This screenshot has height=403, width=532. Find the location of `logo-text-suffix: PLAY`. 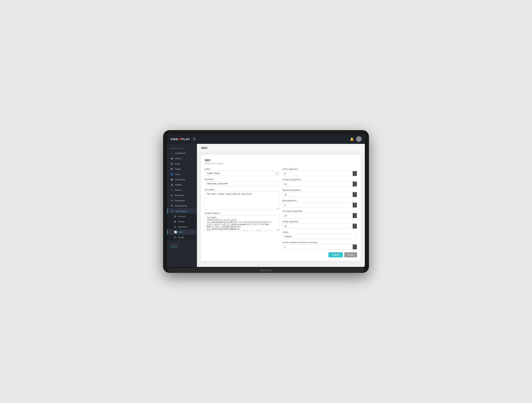

logo-text-suffix: PLAY is located at coordinates (186, 139).